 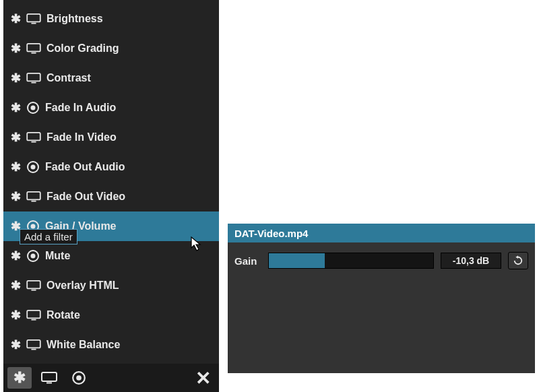 I want to click on filter-item-white-balance: ✱ White Balance, so click(x=111, y=345).